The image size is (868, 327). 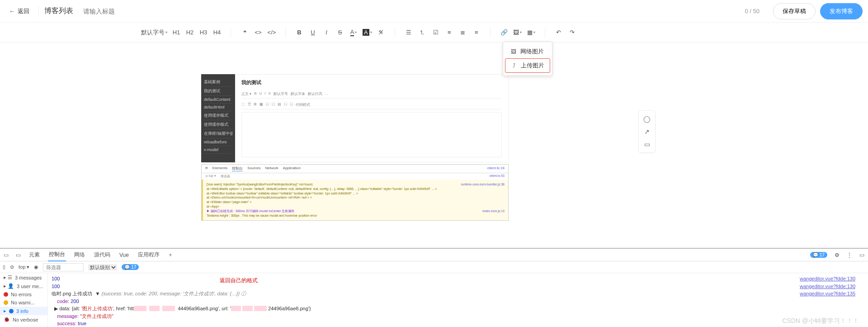 What do you see at coordinates (752, 11) in the screenshot?
I see `char-counter: 0 / 50` at bounding box center [752, 11].